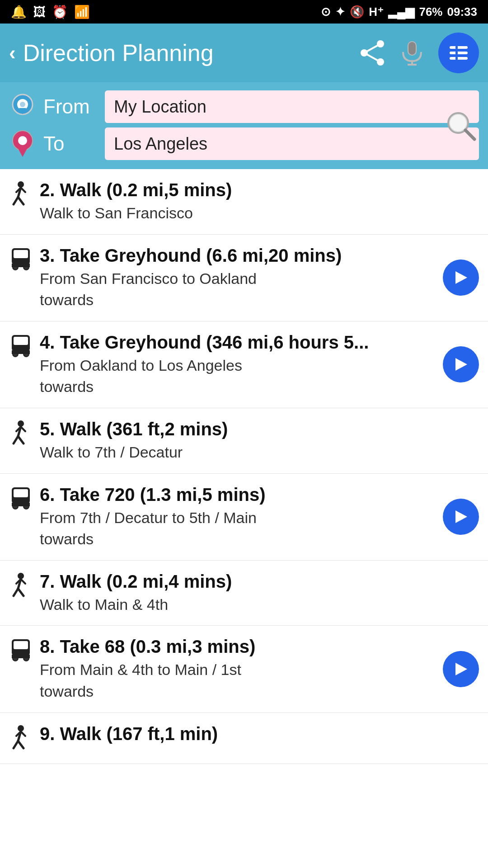 The width and height of the screenshot is (488, 868). Describe the element at coordinates (244, 12) in the screenshot. I see `status-bar: 🔔 🖼 ⏰ 📶 ⊙ ✦ 🔇 H⁺ ▂▄▆ 76% 09:33` at that location.